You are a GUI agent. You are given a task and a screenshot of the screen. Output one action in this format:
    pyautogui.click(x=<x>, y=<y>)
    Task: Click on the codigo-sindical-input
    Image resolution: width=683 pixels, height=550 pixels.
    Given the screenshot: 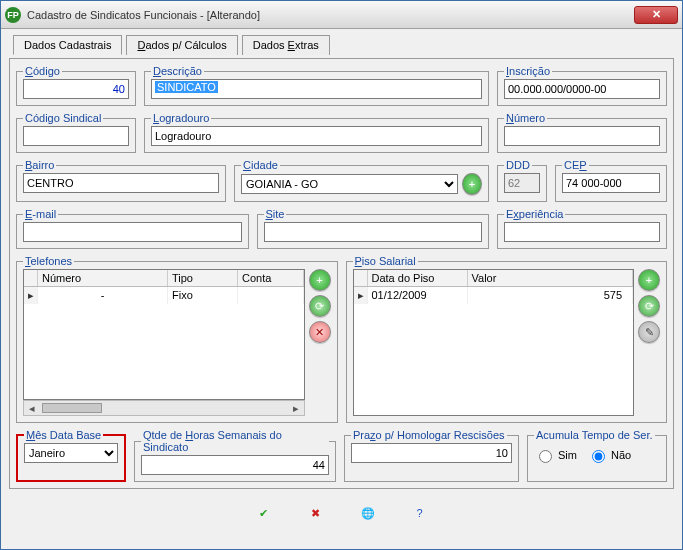 What is the action you would take?
    pyautogui.click(x=76, y=136)
    